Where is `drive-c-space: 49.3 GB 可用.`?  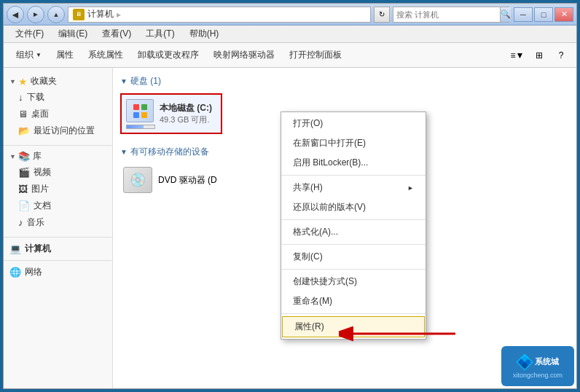
drive-c-space: 49.3 GB 可用. is located at coordinates (188, 119).